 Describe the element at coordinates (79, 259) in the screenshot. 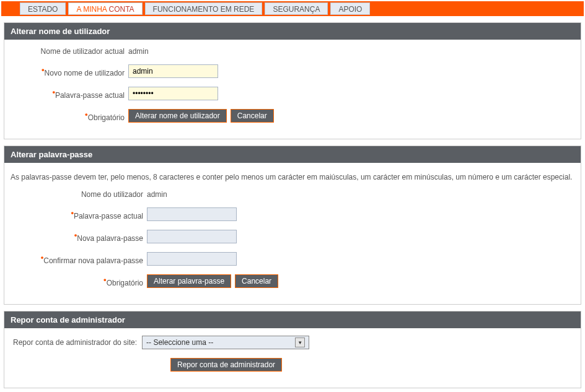

I see `label-confirm-password: •Confirmar nova palavra-passe` at that location.